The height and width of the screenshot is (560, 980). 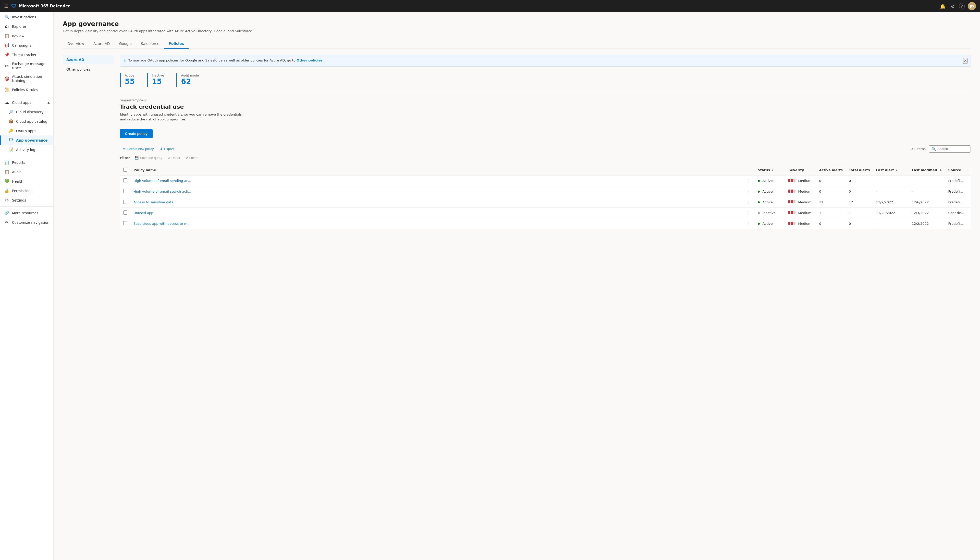 I want to click on source-cell: Predefi..., so click(x=958, y=202).